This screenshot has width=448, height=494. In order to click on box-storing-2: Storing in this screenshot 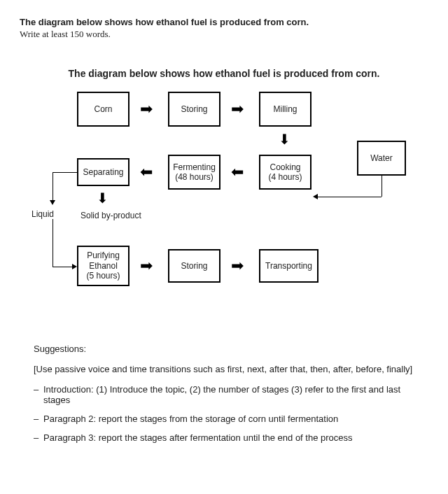, I will do `click(195, 266)`.